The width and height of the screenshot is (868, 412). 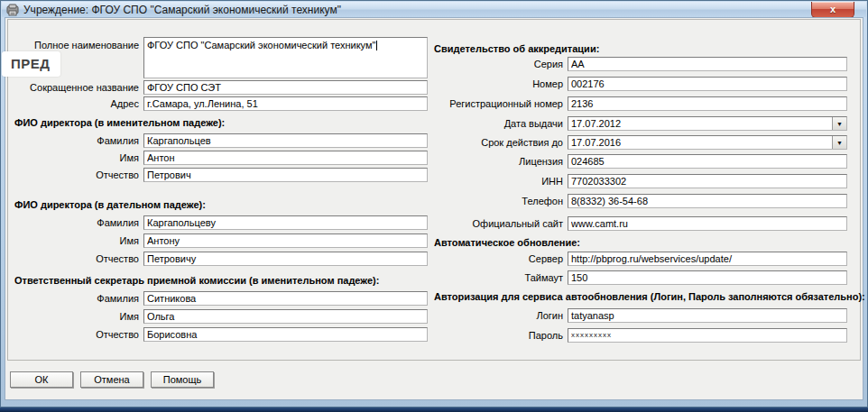 What do you see at coordinates (707, 161) in the screenshot?
I see `license-input` at bounding box center [707, 161].